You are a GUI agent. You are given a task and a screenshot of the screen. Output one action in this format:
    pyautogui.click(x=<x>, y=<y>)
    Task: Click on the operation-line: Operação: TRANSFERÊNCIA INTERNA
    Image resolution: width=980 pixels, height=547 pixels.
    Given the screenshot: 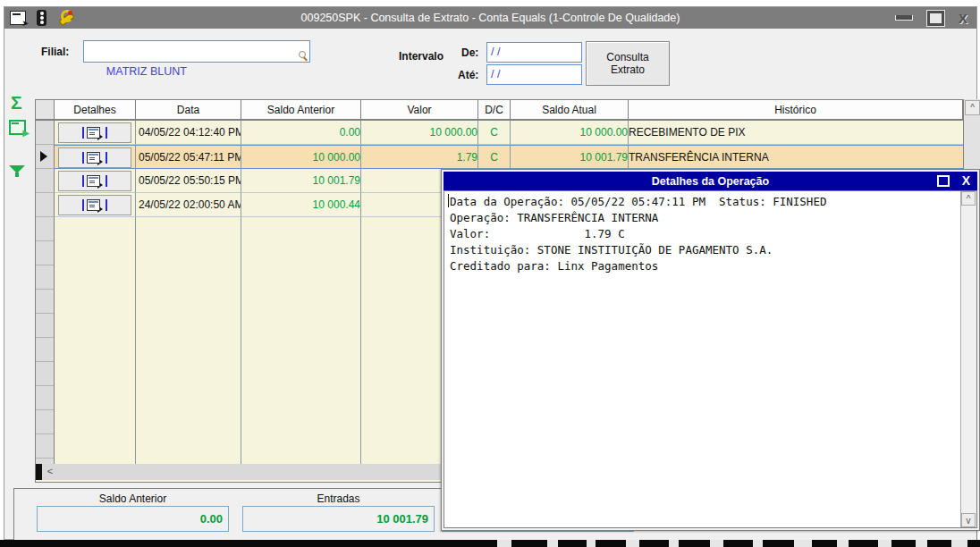 What is the action you would take?
    pyautogui.click(x=710, y=218)
    